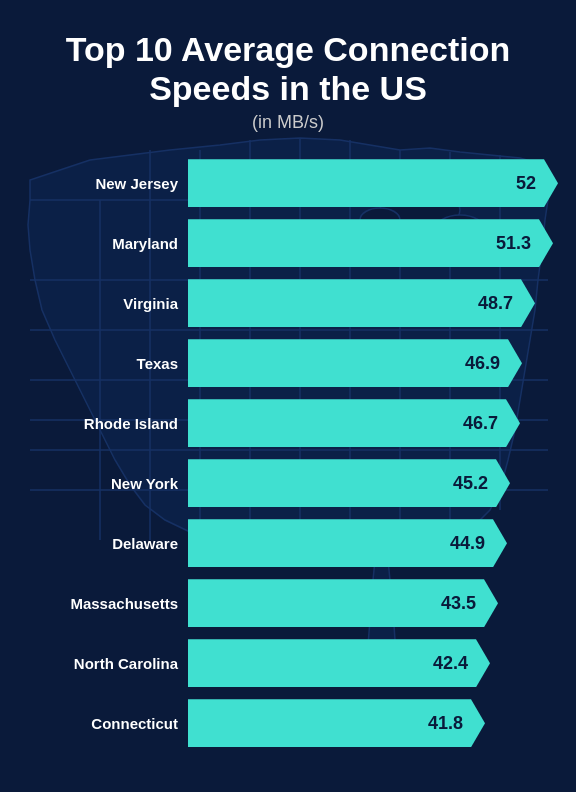 This screenshot has height=792, width=576. What do you see at coordinates (533, 184) in the screenshot?
I see `bar-value: 52` at bounding box center [533, 184].